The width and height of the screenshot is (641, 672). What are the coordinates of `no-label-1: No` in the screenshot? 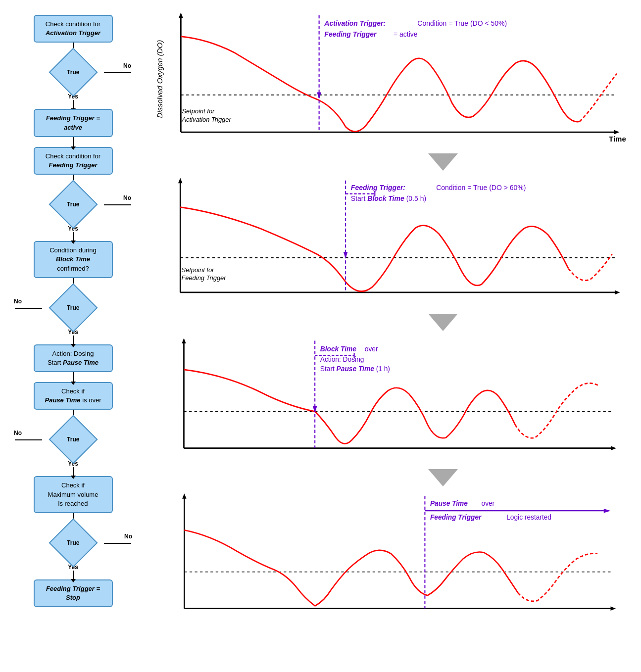 It's located at (127, 66).